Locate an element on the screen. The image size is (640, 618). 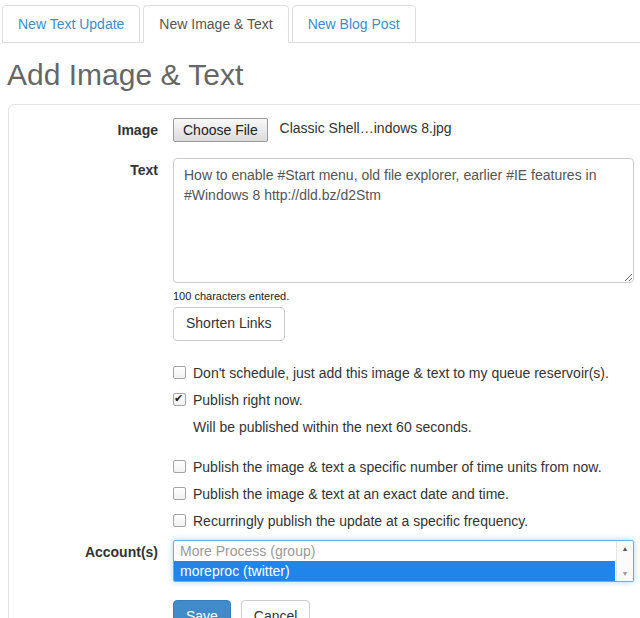
account-option-twitter: moreproc (twitter) is located at coordinates (394, 571).